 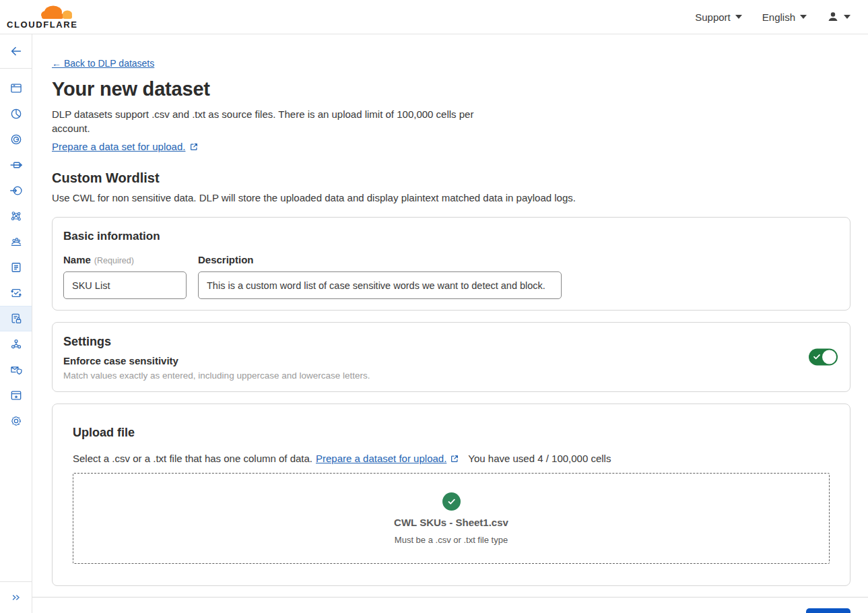 I want to click on sidebar-divider, so click(x=16, y=69).